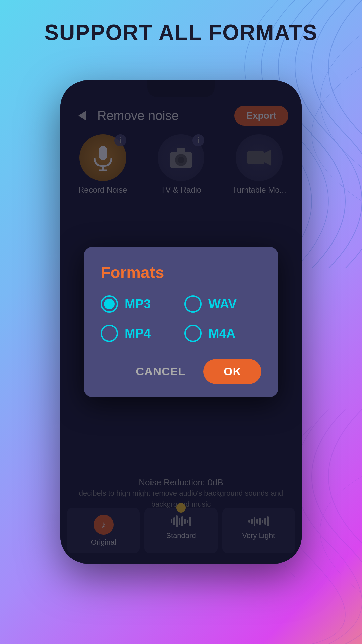 This screenshot has height=644, width=362. What do you see at coordinates (223, 304) in the screenshot?
I see `wav-label: WAV` at bounding box center [223, 304].